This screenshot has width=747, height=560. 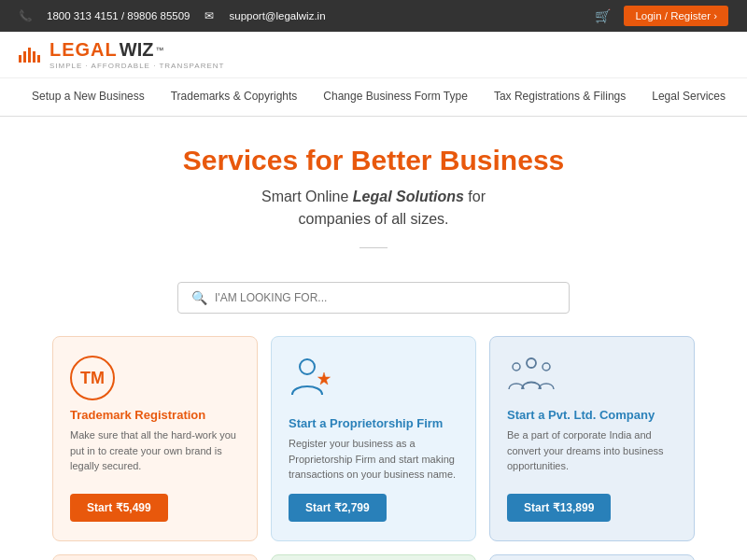 I want to click on nav-item-tax: Tax Registrations & Filings, so click(x=560, y=97).